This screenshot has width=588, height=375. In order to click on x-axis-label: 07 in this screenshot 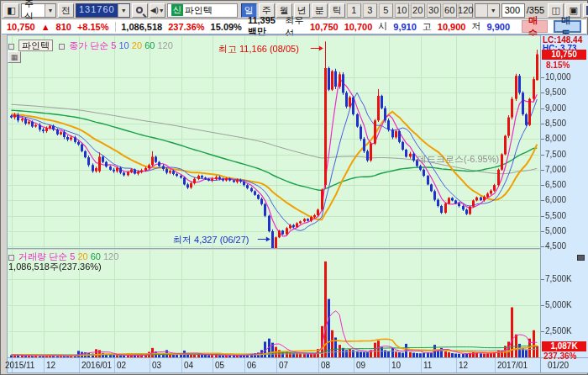, I will do `click(284, 365)`.